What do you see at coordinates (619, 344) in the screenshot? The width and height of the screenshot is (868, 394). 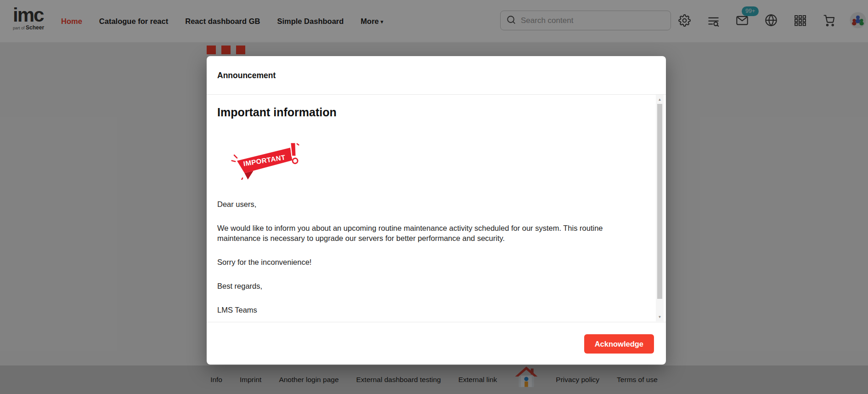 I see `acknowledge-button: Acknowledge` at bounding box center [619, 344].